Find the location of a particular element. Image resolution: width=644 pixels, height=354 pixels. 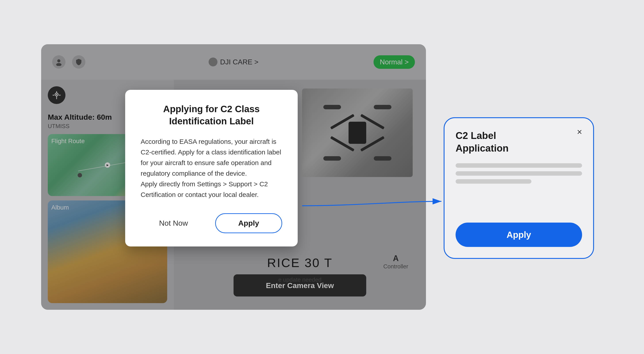

modal-dialog: Applying for C2 Class Identification Lab… is located at coordinates (212, 168).